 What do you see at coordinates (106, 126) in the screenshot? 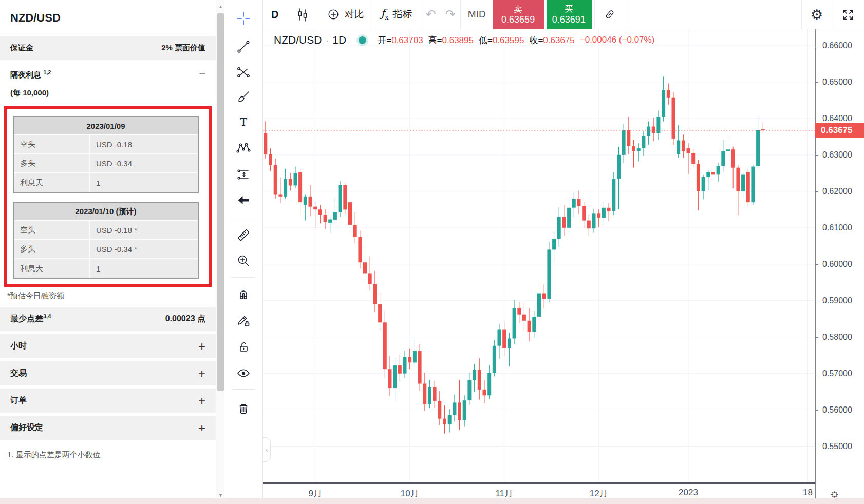
I see `table-header-date: 2023/01/09` at bounding box center [106, 126].